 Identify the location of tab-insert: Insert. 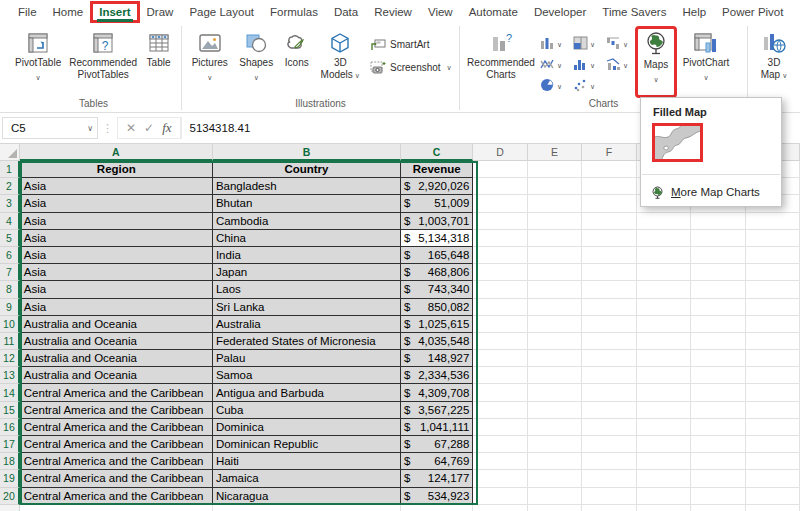
(114, 12).